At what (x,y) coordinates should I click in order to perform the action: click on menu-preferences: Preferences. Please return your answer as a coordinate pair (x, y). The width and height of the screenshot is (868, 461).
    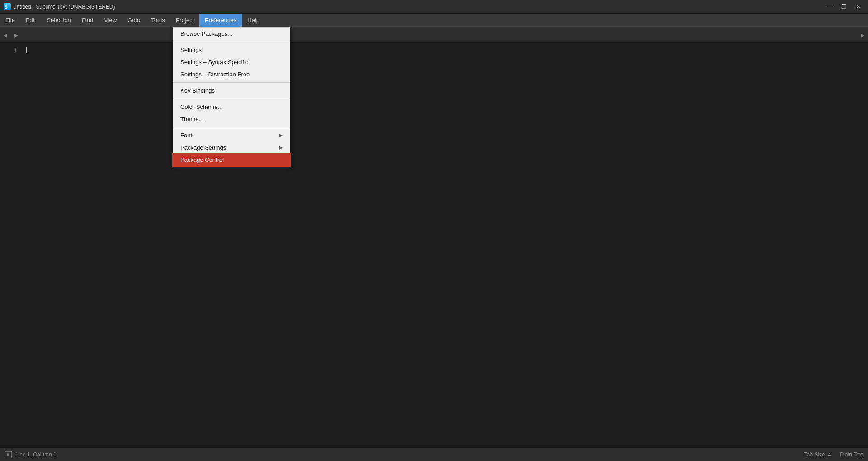
    Looking at the image, I should click on (221, 20).